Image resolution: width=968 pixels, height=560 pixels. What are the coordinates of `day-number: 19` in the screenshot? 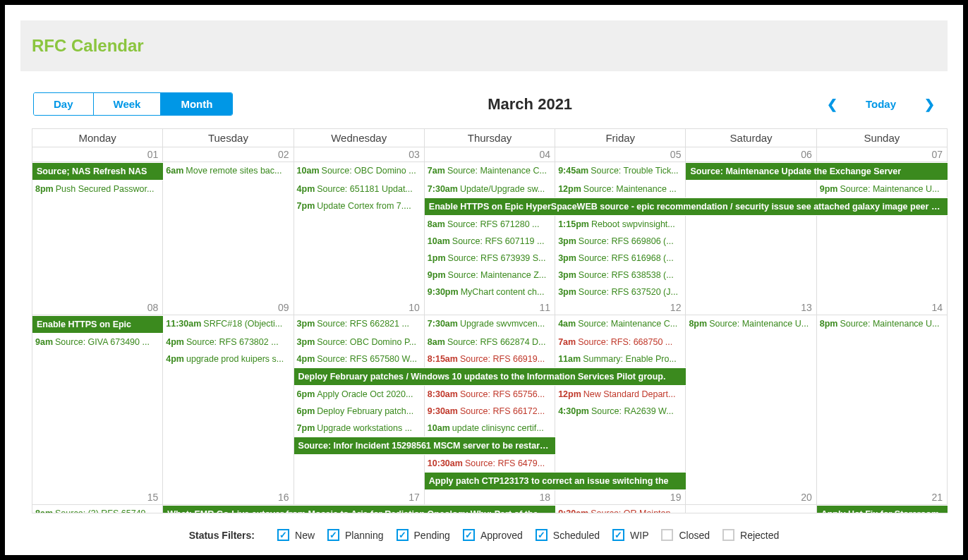 It's located at (620, 497).